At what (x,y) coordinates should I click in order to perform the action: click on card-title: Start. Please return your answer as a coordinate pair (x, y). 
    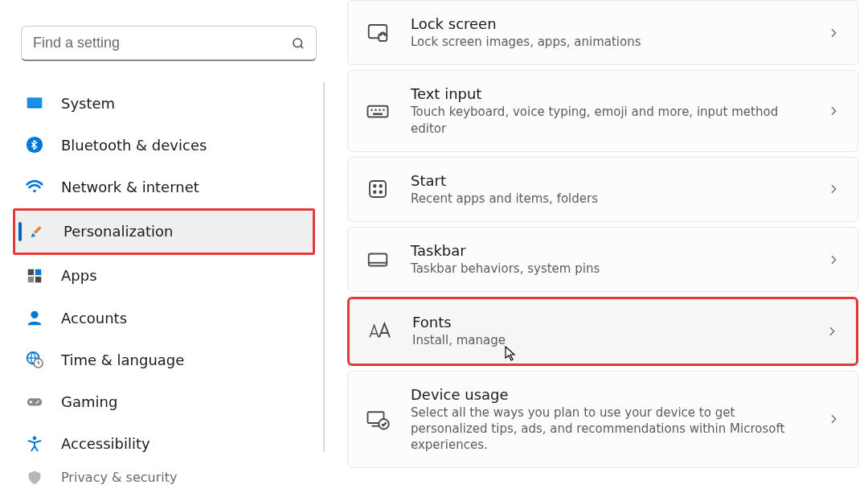
    Looking at the image, I should click on (619, 180).